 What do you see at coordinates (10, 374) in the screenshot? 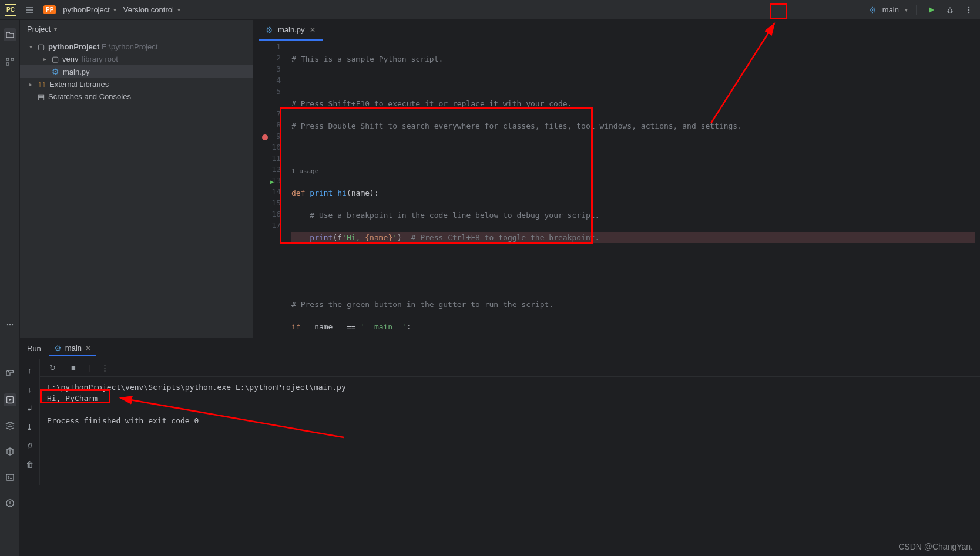
I see `python-console-icon` at bounding box center [10, 374].